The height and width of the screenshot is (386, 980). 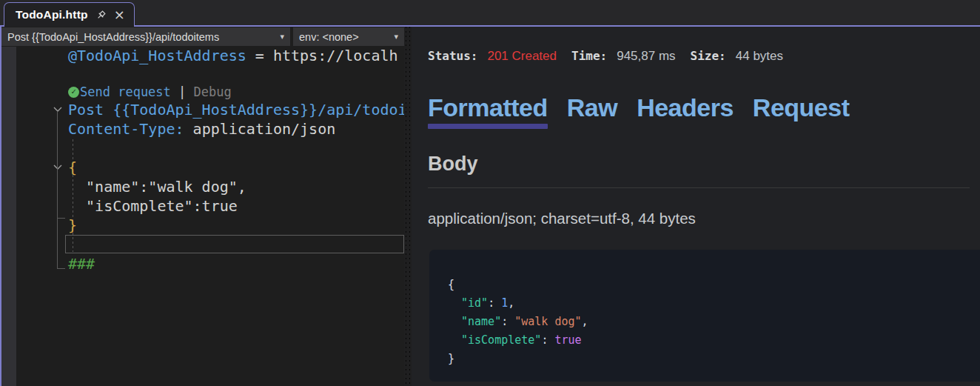 I want to click on json-close-brace: }, so click(x=714, y=359).